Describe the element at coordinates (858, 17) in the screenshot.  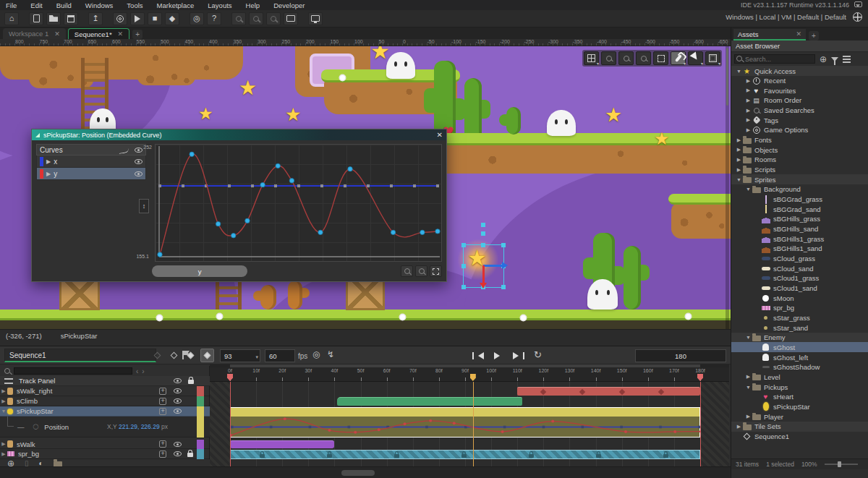
I see `target-manager-icon` at that location.